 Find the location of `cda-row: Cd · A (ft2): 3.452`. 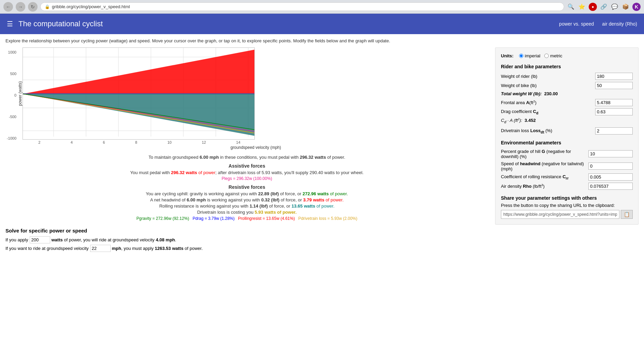

cda-row: Cd · A (ft2): 3.452 is located at coordinates (567, 121).